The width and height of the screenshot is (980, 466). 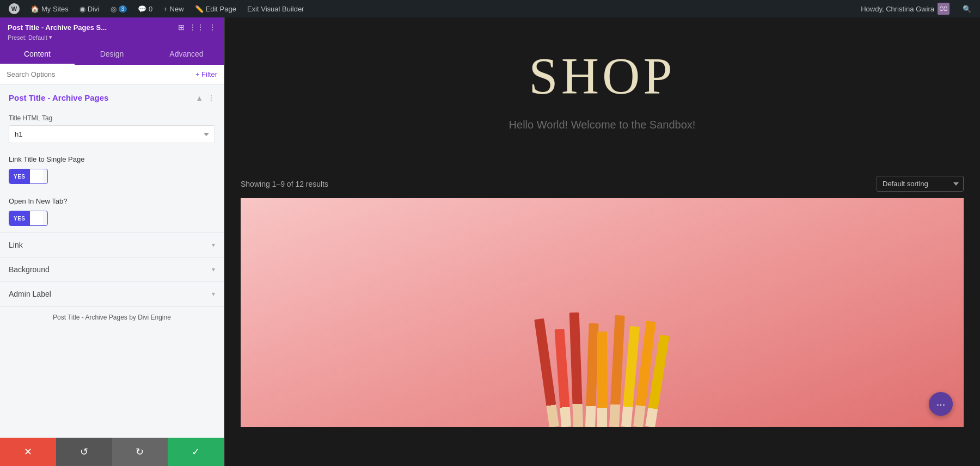 What do you see at coordinates (112, 317) in the screenshot?
I see `panel-footer: Post Title - Archive Pages by Divi Engin…` at bounding box center [112, 317].